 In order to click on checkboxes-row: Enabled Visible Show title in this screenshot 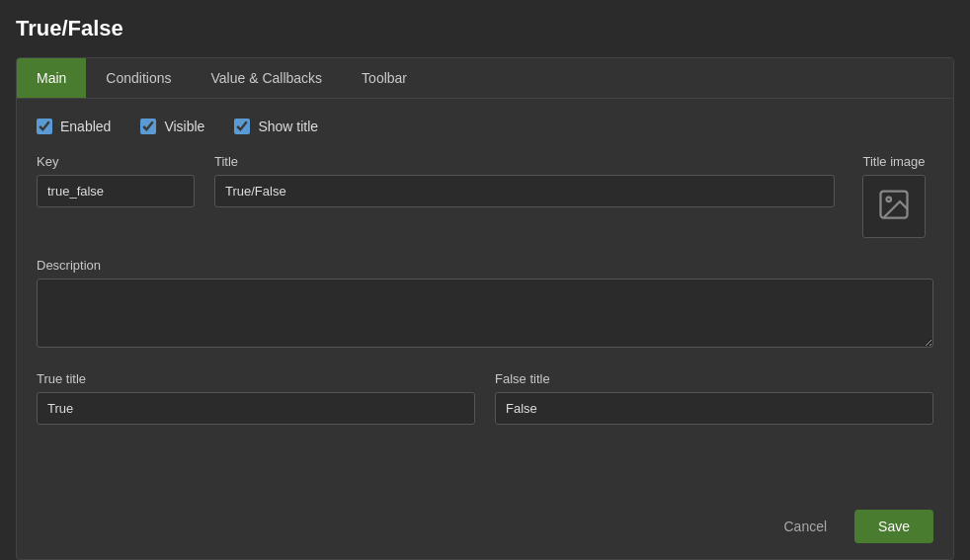, I will do `click(485, 126)`.